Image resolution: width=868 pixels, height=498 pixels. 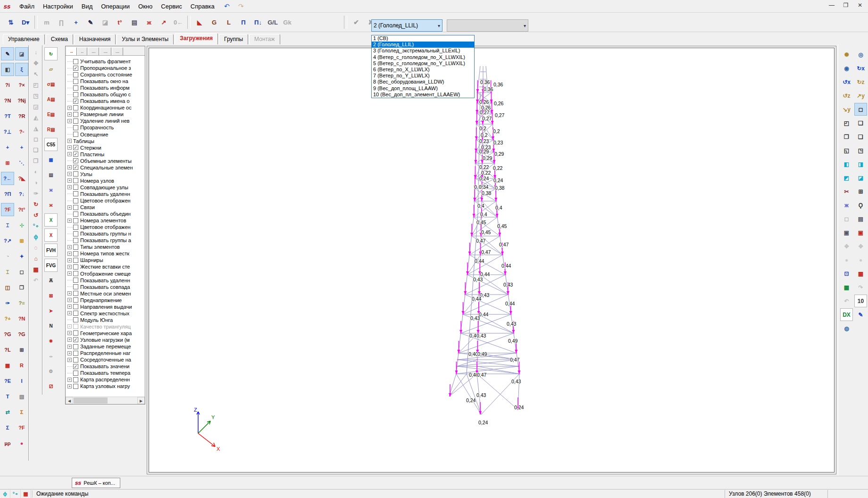 I want to click on tree-item-36: +Местные оси элемен, so click(x=106, y=294).